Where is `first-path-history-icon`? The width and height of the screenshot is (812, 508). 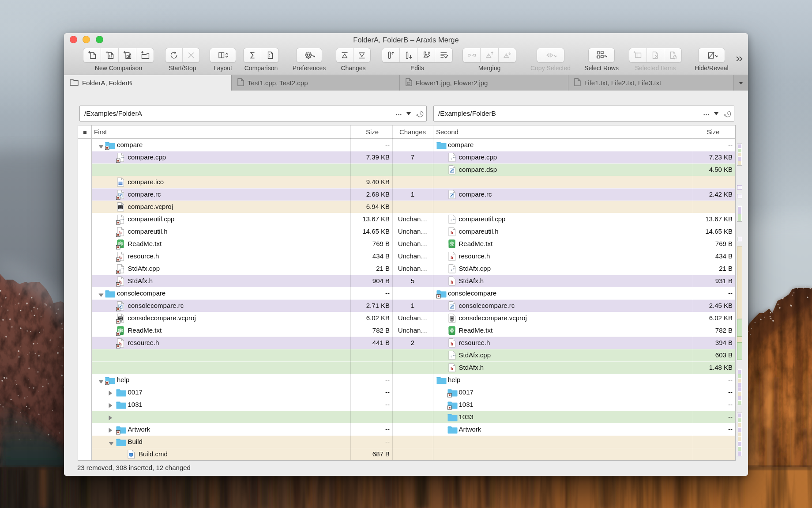 first-path-history-icon is located at coordinates (420, 115).